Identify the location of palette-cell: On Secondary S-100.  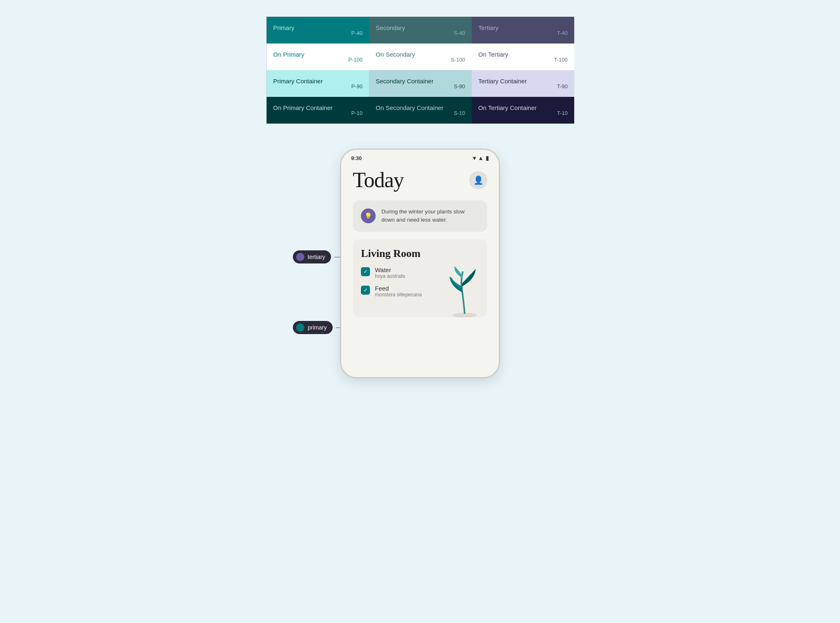
(420, 57).